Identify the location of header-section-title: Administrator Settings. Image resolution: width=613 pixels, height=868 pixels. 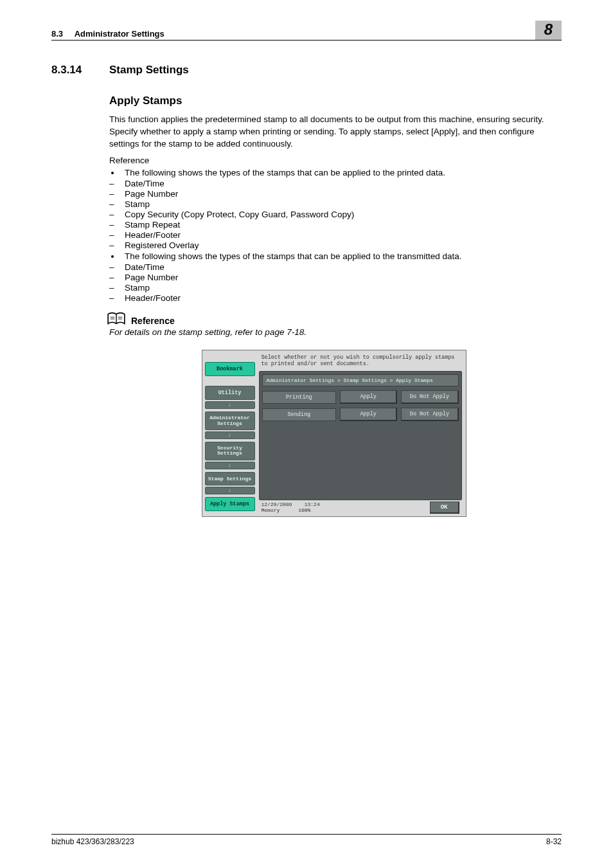
(120, 33).